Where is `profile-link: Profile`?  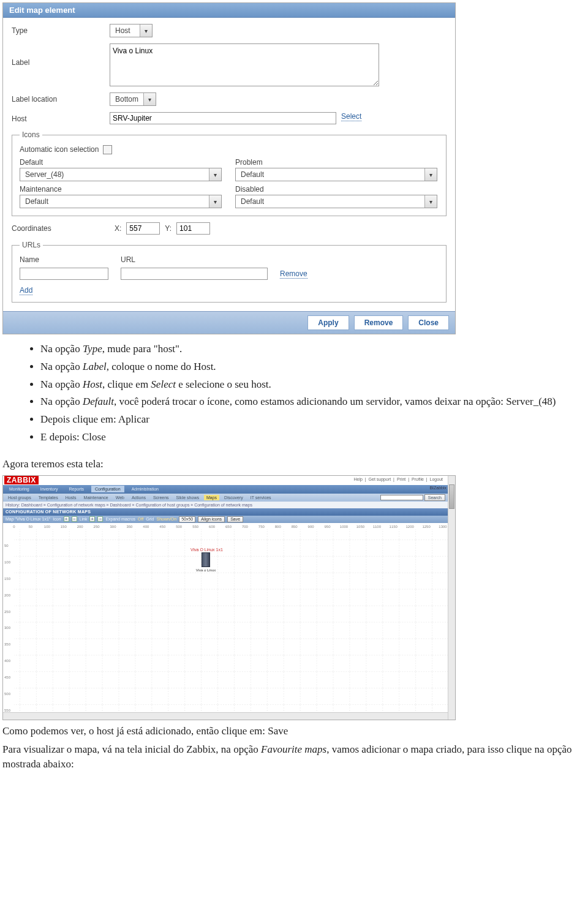
profile-link: Profile is located at coordinates (418, 479).